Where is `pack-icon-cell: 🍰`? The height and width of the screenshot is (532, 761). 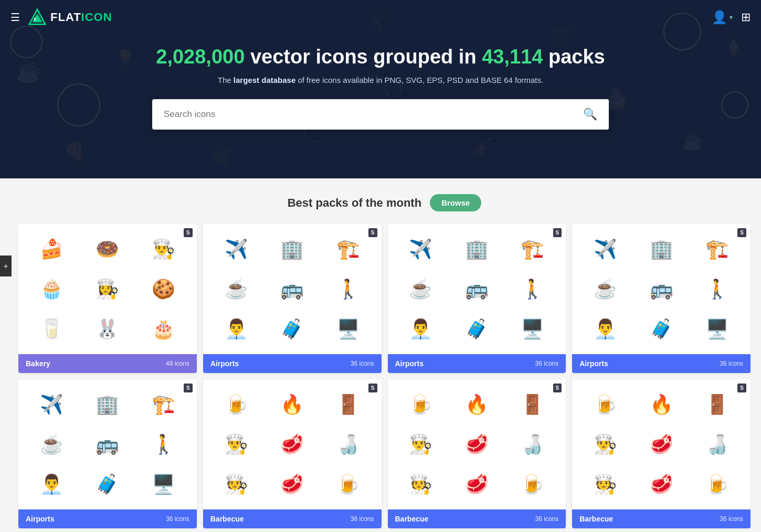 pack-icon-cell: 🍰 is located at coordinates (51, 249).